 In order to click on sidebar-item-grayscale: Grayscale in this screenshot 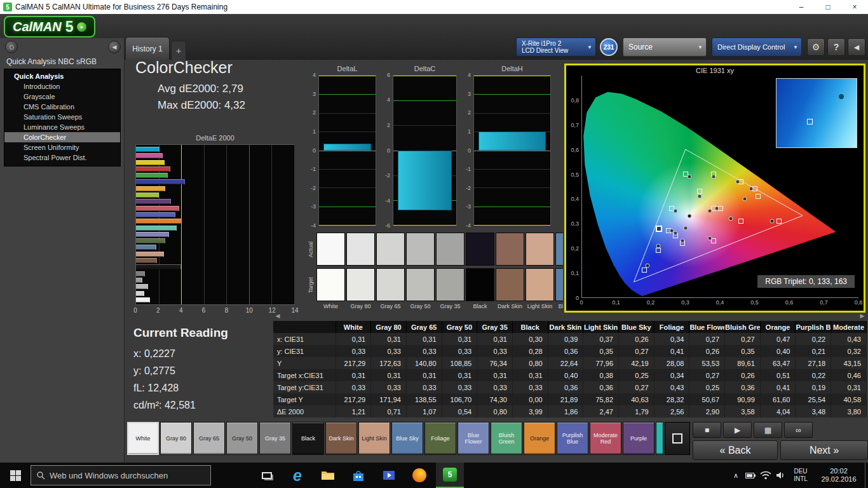, I will do `click(62, 97)`.